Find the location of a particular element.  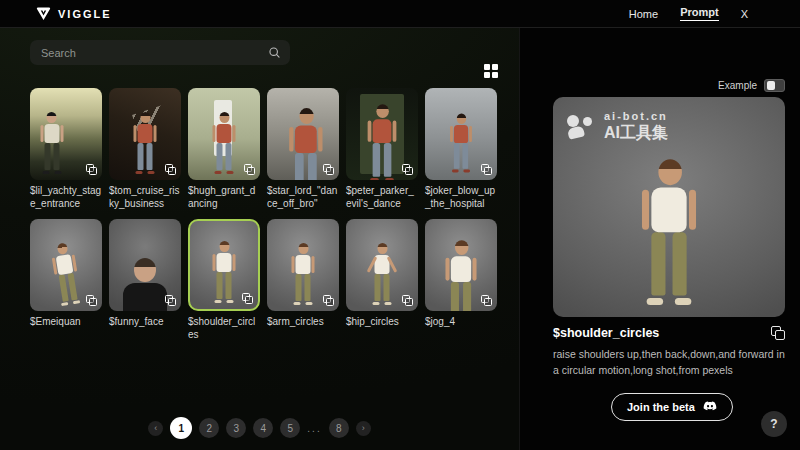

watermark-line1: ai-bot.cn is located at coordinates (636, 116).